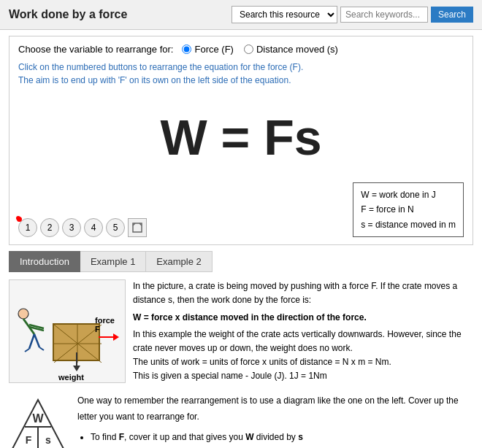  What do you see at coordinates (285, 15) in the screenshot?
I see `search-resource-select: Search this resource` at bounding box center [285, 15].